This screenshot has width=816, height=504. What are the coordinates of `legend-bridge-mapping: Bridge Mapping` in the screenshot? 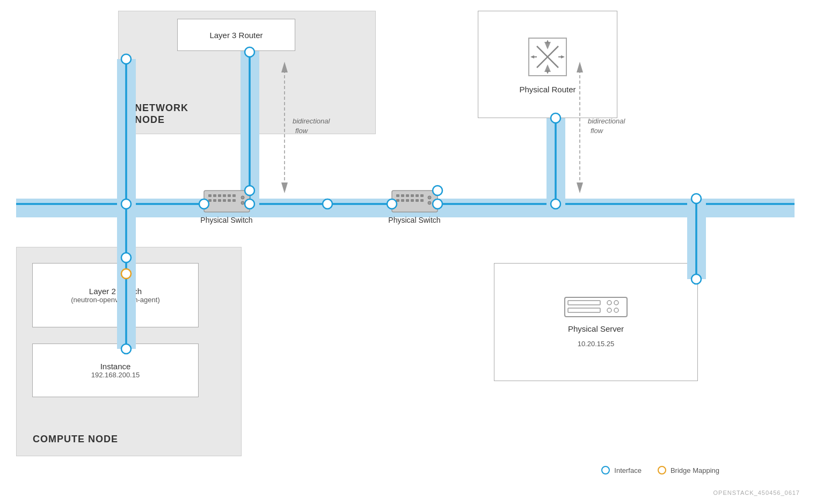 It's located at (688, 470).